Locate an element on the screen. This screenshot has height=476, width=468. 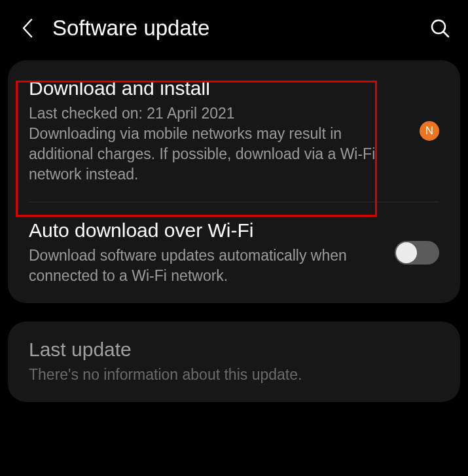
item-subtitle: There's no information about this update… is located at coordinates (234, 375).